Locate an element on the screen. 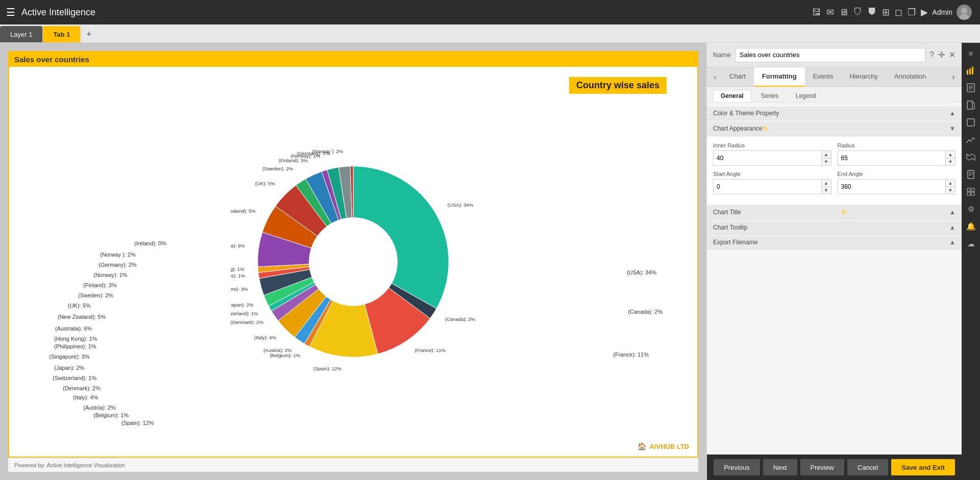 This screenshot has width=980, height=480. tab-annotation: Annotation is located at coordinates (910, 77).